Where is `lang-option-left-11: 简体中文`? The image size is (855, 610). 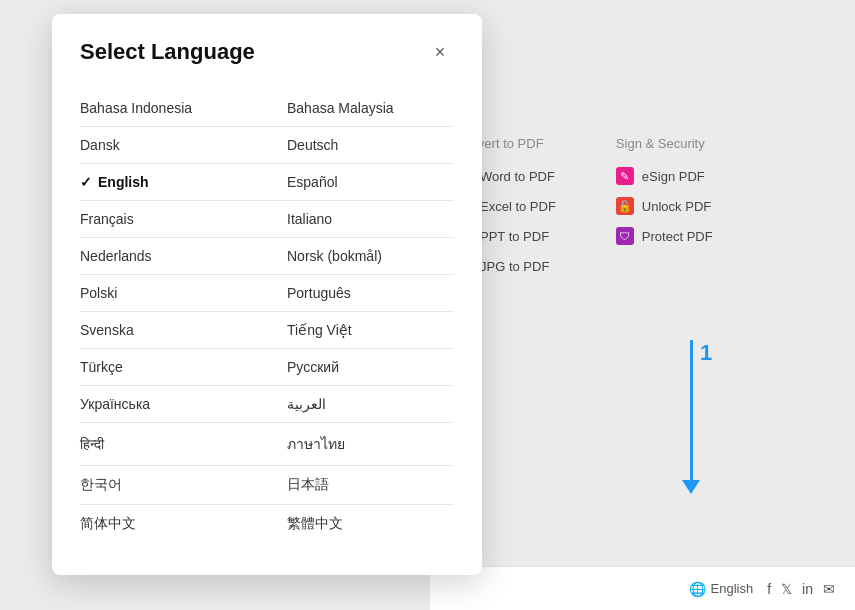 lang-option-left-11: 简体中文 is located at coordinates (174, 524).